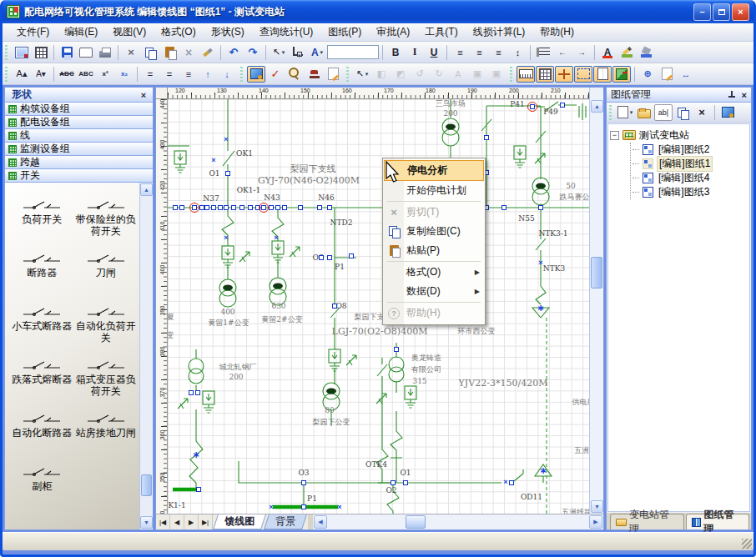 The width and height of the screenshot is (756, 557). I want to click on scroll-left-icon: ◀, so click(320, 522).